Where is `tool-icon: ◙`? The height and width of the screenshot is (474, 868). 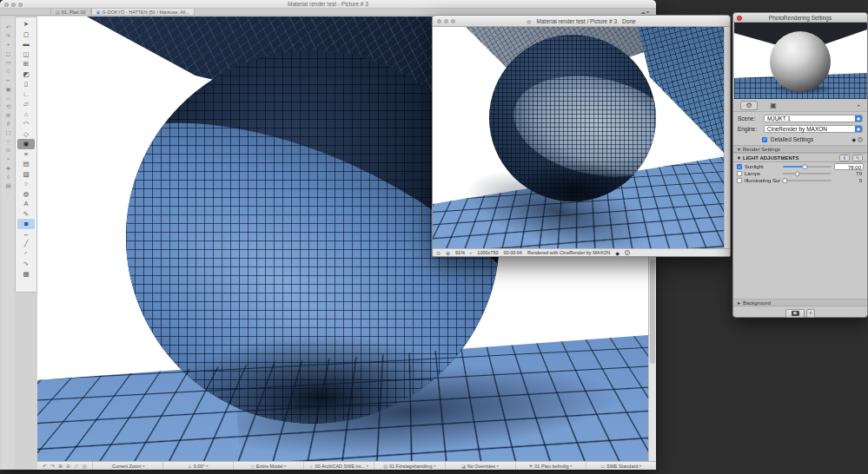
tool-icon: ◙ is located at coordinates (26, 224).